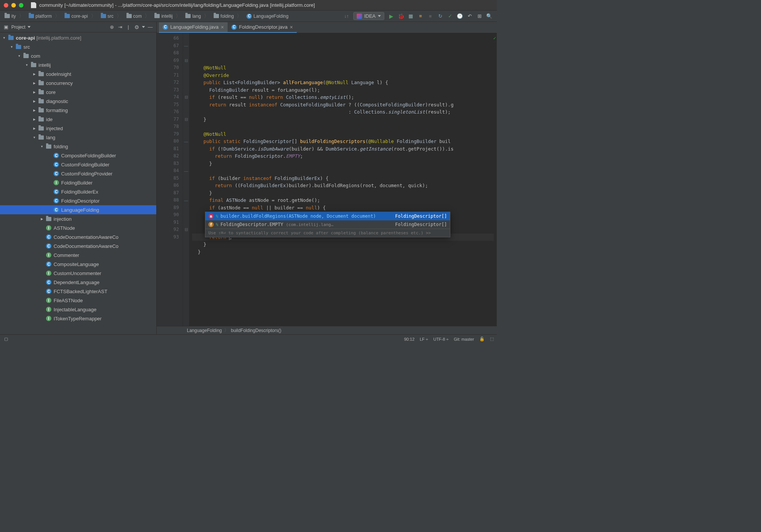 The height and width of the screenshot is (532, 761). I want to click on line-number: 68, so click(168, 53).